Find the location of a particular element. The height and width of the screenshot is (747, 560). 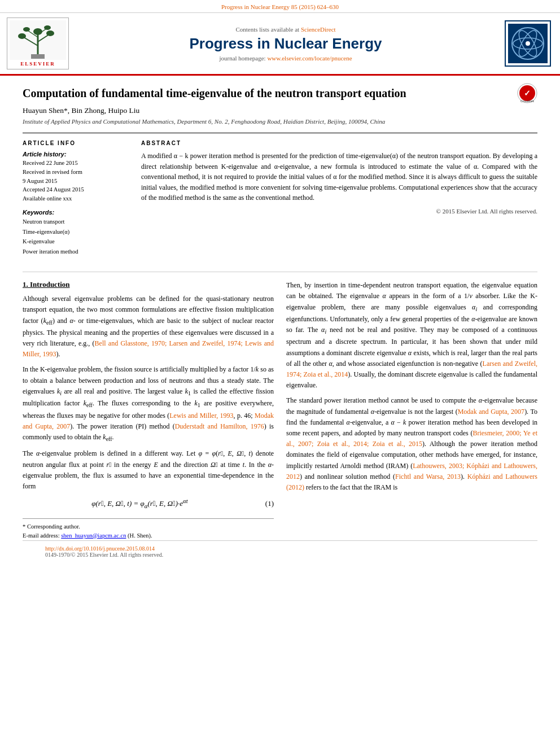

sciencedirect-link: ScienceDirect is located at coordinates (318, 29).